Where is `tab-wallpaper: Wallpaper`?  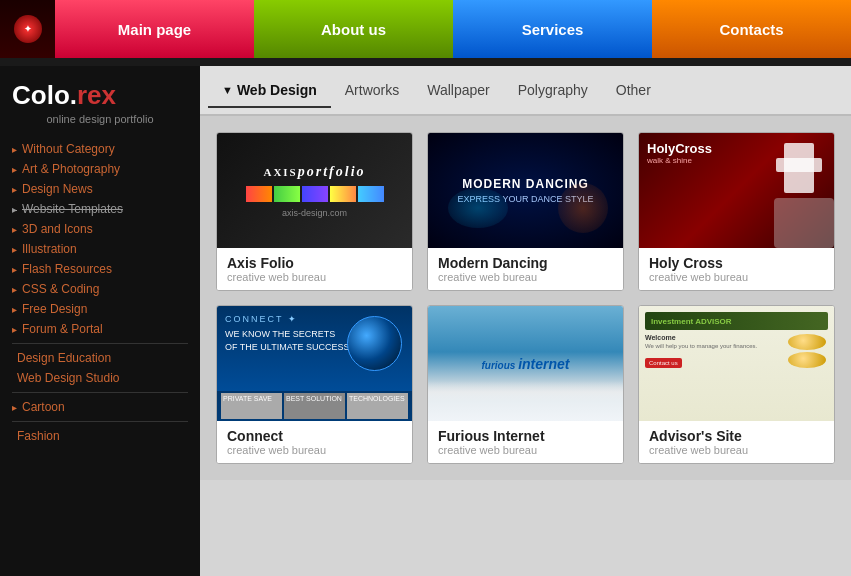
tab-wallpaper: Wallpaper is located at coordinates (458, 90).